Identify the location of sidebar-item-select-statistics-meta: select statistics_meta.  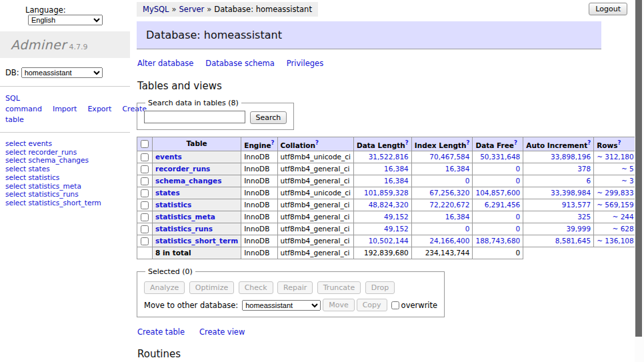
(64, 187).